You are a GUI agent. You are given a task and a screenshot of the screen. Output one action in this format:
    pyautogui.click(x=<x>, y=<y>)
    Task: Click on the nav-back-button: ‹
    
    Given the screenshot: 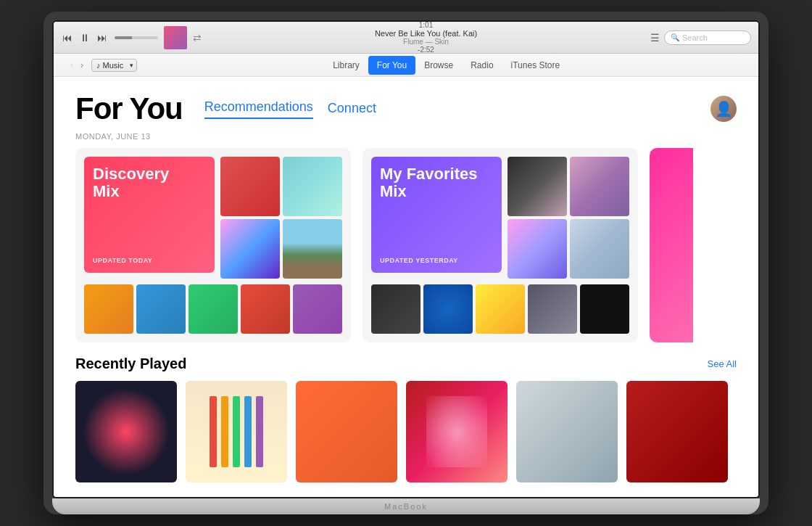 What is the action you would take?
    pyautogui.click(x=72, y=65)
    